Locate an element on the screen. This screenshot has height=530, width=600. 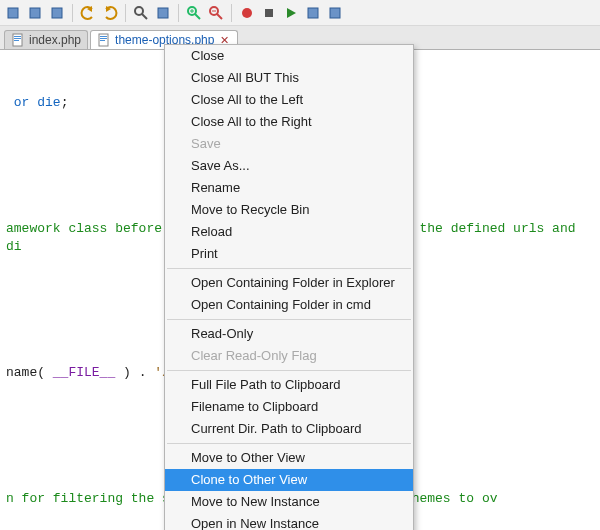
menu-item-close-all-but-this: Close All BUT This is located at coordinates (289, 78).